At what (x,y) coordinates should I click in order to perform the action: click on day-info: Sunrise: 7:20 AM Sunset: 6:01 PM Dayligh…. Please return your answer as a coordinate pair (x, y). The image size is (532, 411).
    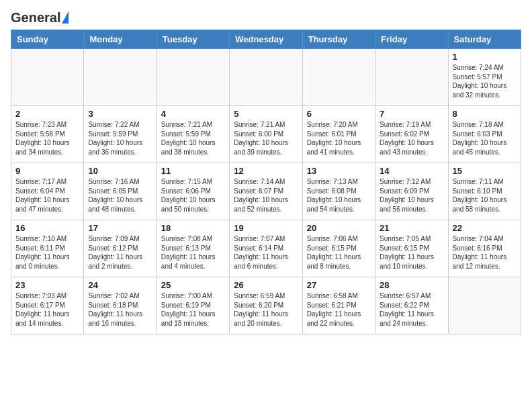
    Looking at the image, I should click on (339, 138).